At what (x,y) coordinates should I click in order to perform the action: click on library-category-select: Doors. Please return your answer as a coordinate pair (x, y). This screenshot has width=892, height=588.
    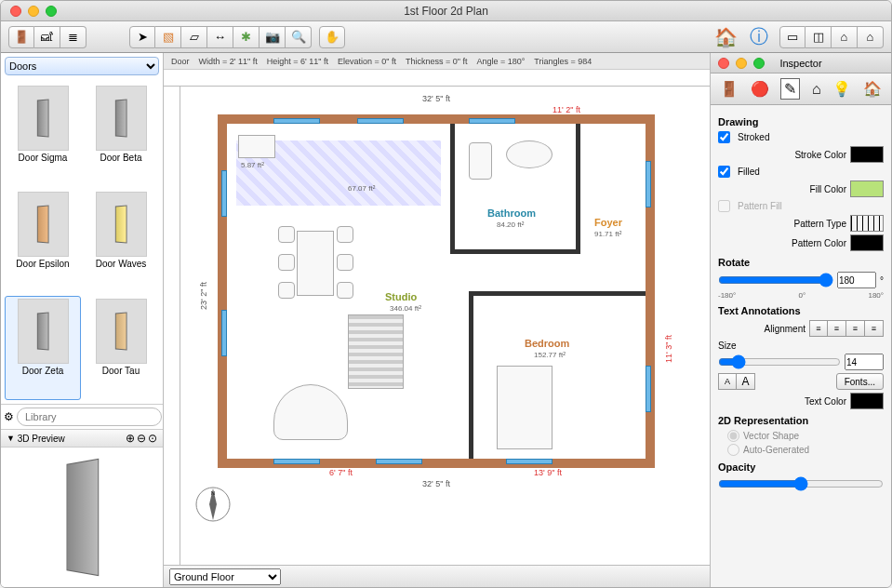
    Looking at the image, I should click on (82, 66).